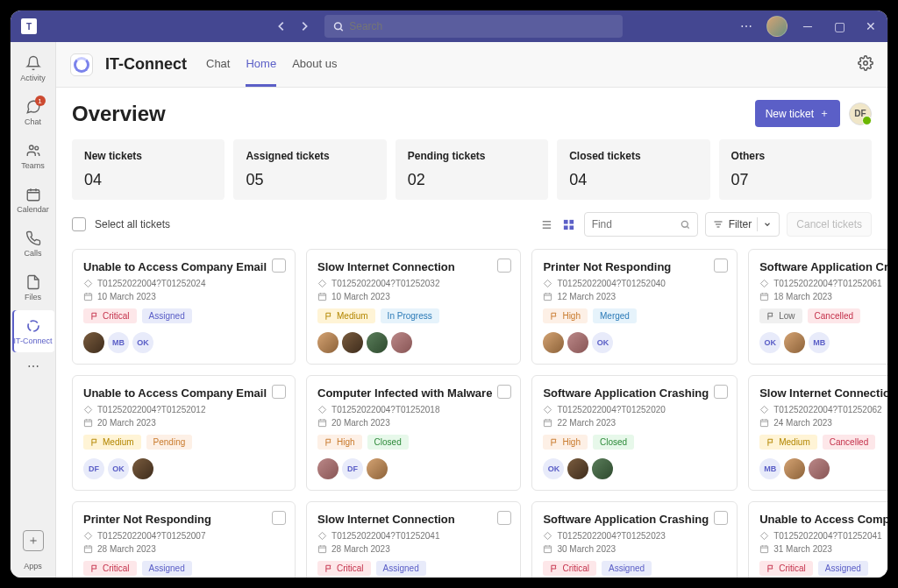  What do you see at coordinates (849, 442) in the screenshot?
I see `status-tag: Cancelled` at bounding box center [849, 442].